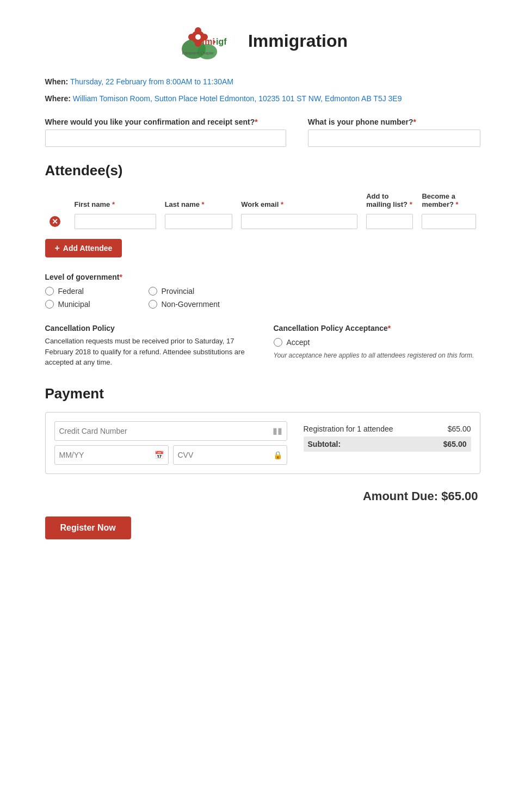 The height and width of the screenshot is (812, 525). Describe the element at coordinates (394, 138) in the screenshot. I see `phone-input` at that location.